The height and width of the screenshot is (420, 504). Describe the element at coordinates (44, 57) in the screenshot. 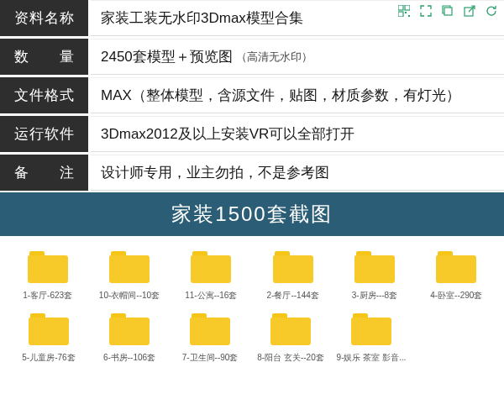

I see `info-label: 数 量` at that location.